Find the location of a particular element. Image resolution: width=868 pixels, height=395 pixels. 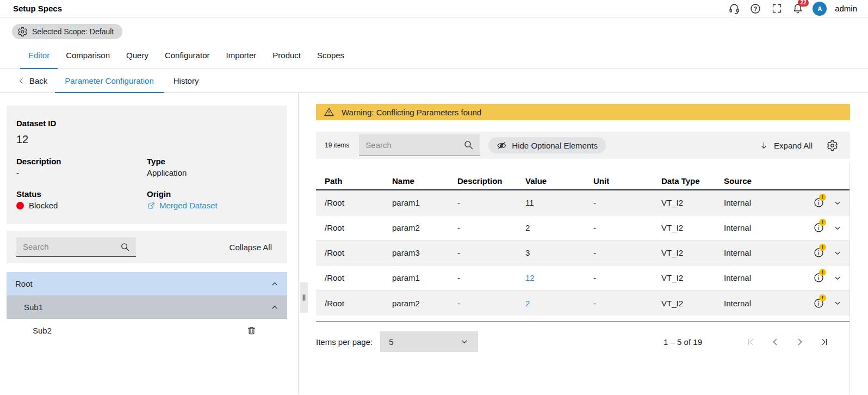

help-icon: ? is located at coordinates (755, 9).